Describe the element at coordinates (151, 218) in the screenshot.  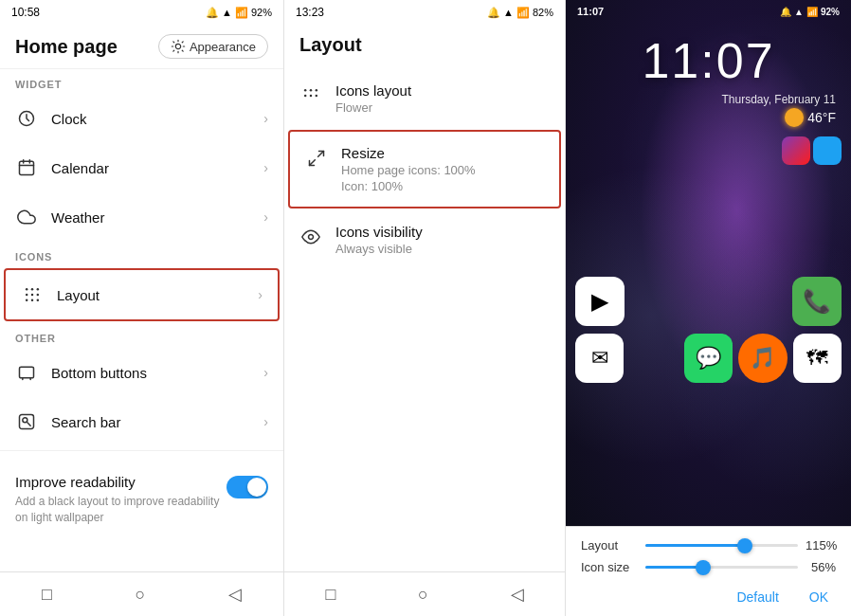
I see `weather-label: Weather` at that location.